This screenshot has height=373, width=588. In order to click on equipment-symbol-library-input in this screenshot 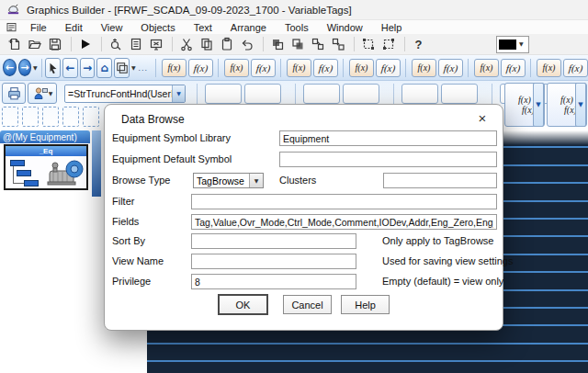, I will do `click(388, 138)`.